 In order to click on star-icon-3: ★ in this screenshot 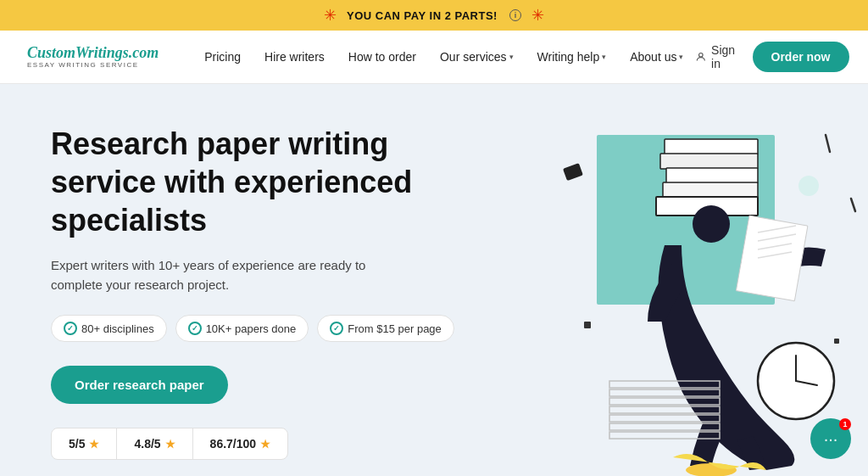, I will do `click(265, 445)`.